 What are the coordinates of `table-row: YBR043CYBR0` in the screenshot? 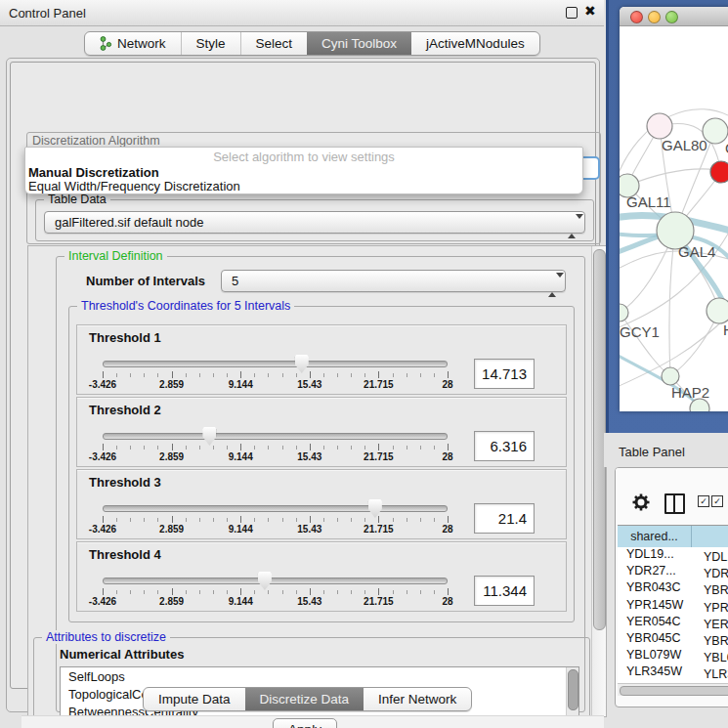 It's located at (672, 588).